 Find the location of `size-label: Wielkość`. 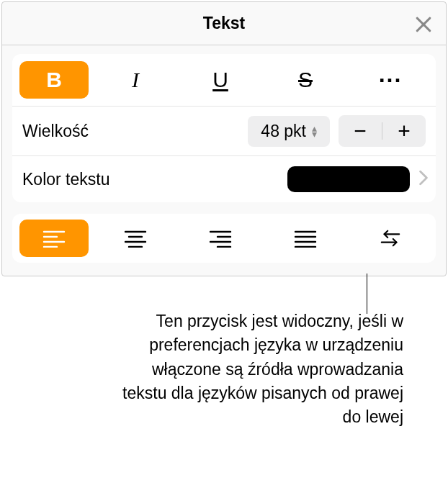

size-label: Wielkość is located at coordinates (135, 131).